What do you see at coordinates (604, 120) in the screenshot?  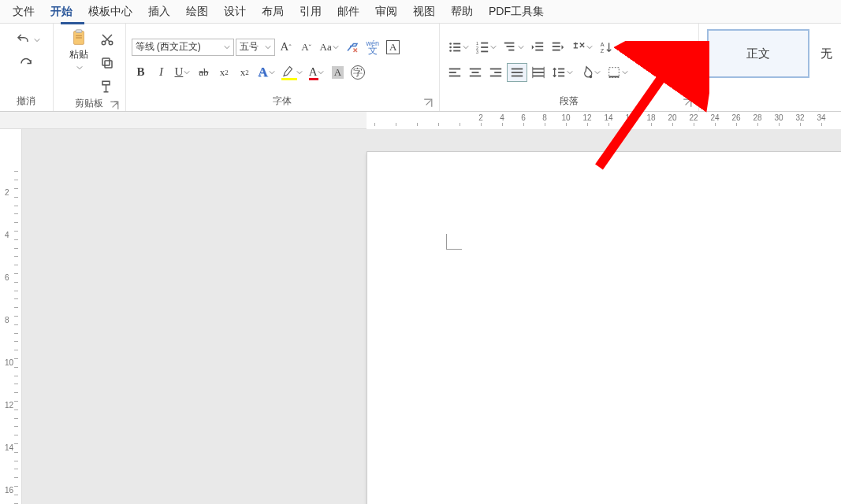 I see `horizontal-ruler: 246810121416182022242628303234` at bounding box center [604, 120].